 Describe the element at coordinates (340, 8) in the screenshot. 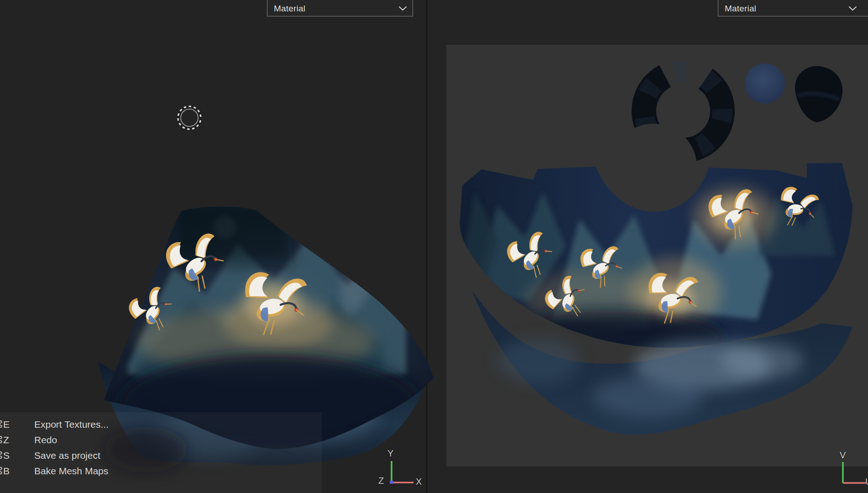

I see `material-mode-dropdown-left: Material` at that location.